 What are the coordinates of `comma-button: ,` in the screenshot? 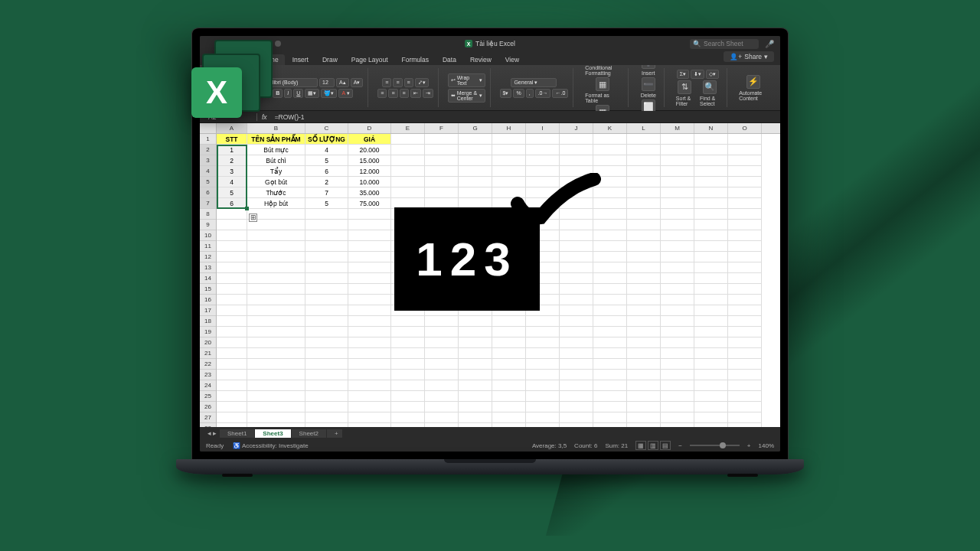 It's located at (530, 93).